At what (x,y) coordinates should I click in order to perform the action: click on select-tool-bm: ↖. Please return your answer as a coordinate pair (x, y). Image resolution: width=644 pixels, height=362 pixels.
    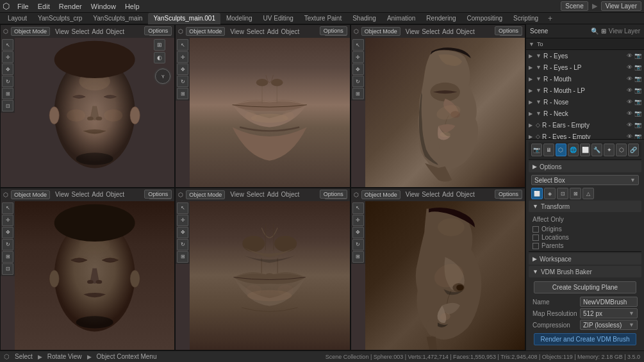
    Looking at the image, I should click on (183, 208).